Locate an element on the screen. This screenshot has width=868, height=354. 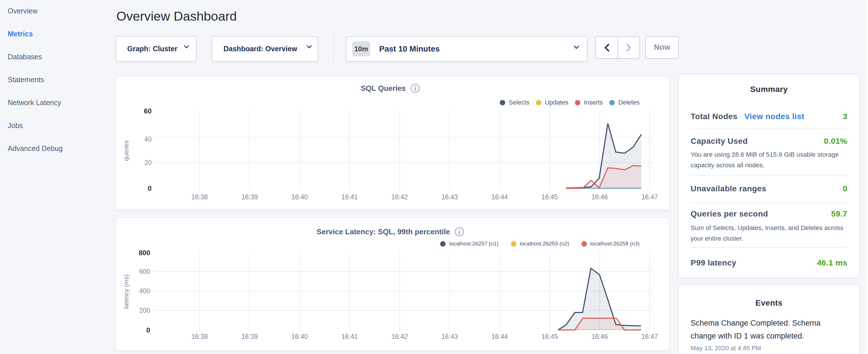
svg-text: 20 is located at coordinates (148, 163).